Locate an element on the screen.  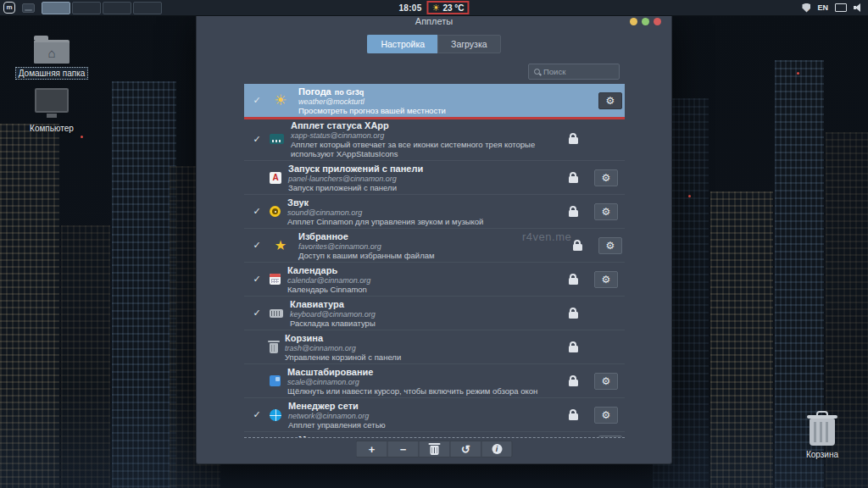
remove-applet-button: − is located at coordinates (403, 449).